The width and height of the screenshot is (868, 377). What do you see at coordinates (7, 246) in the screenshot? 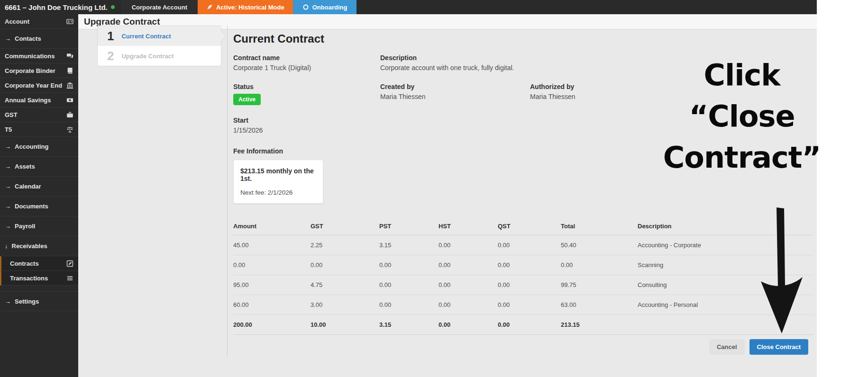
I see `chevron-down-icon: ↓` at bounding box center [7, 246].